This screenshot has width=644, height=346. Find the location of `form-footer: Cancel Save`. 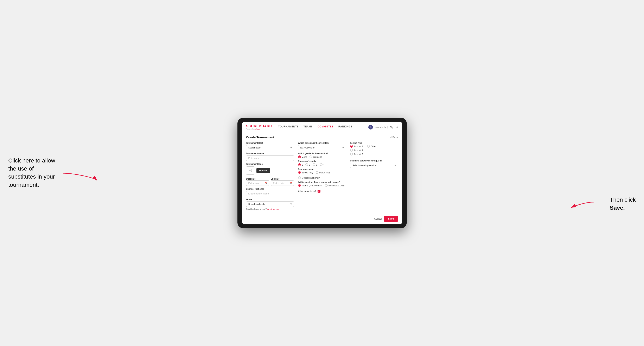

form-footer: Cancel Save is located at coordinates (322, 219).